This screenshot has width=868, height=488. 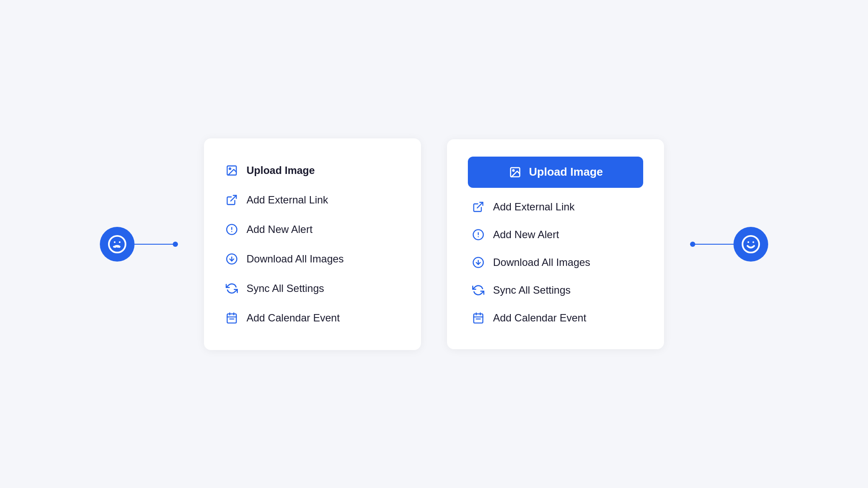 What do you see at coordinates (295, 259) in the screenshot?
I see `left-download-all-images-label: Download All Images` at bounding box center [295, 259].